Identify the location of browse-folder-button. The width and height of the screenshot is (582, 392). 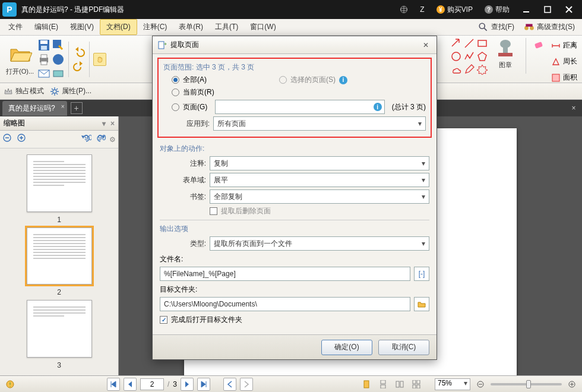
(422, 304).